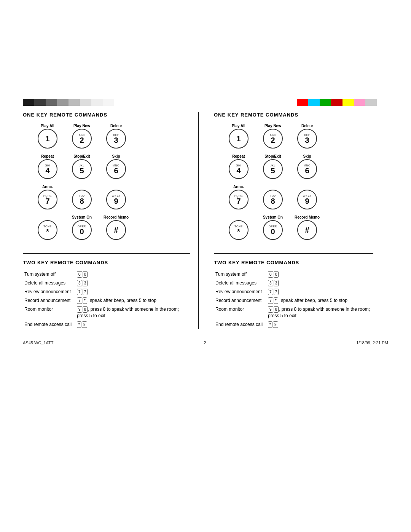  What do you see at coordinates (133, 324) in the screenshot?
I see `two-key-keys: *9` at bounding box center [133, 324].